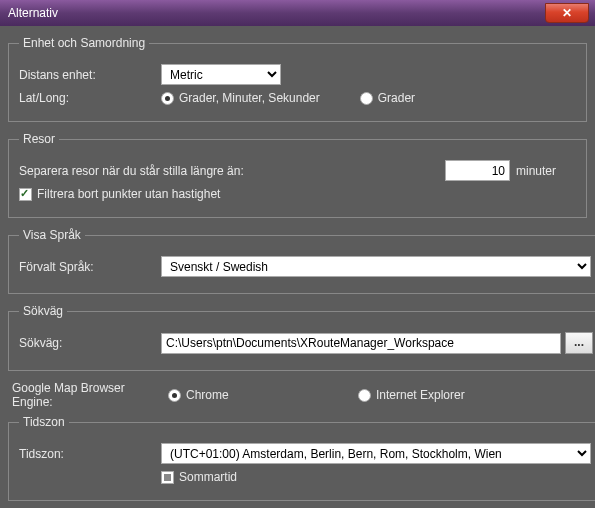 This screenshot has height=508, width=595. What do you see at coordinates (579, 343) in the screenshot?
I see `browse-button: ...` at bounding box center [579, 343].